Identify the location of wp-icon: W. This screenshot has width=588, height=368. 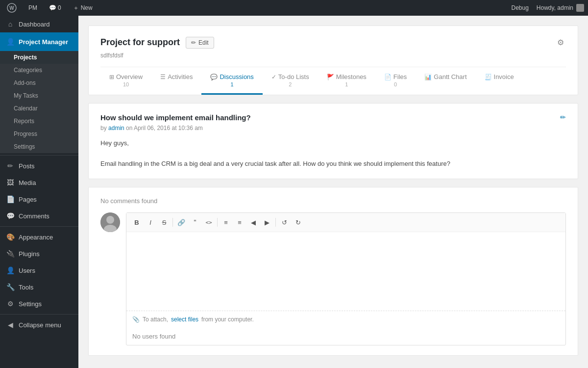
(12, 8).